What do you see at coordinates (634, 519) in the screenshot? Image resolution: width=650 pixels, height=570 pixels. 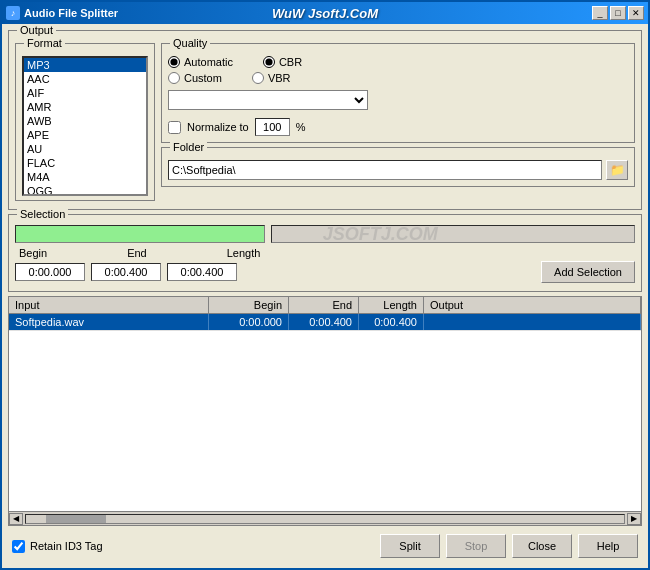 I see `scroll-right-button: ▶` at bounding box center [634, 519].